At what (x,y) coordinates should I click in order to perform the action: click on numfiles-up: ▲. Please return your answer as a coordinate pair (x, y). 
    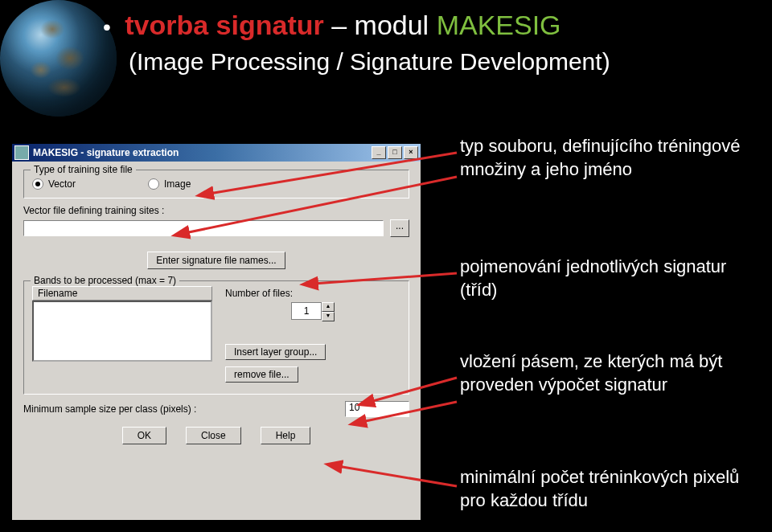
    Looking at the image, I should click on (328, 307).